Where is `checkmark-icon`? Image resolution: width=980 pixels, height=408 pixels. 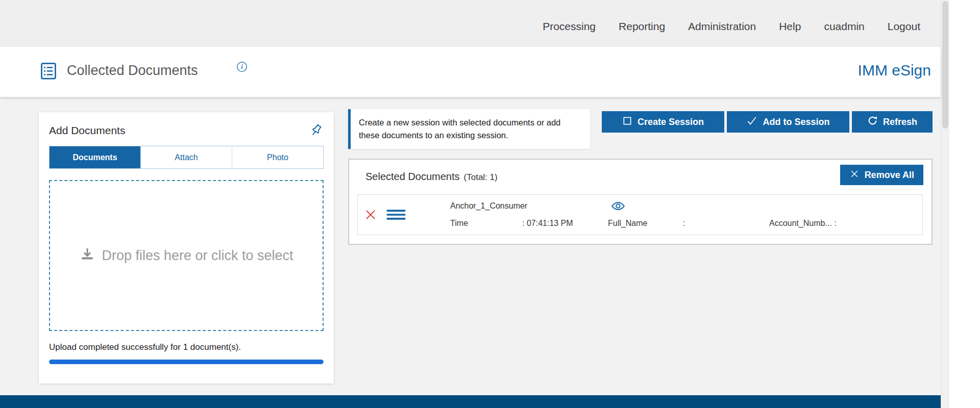
checkmark-icon is located at coordinates (752, 122).